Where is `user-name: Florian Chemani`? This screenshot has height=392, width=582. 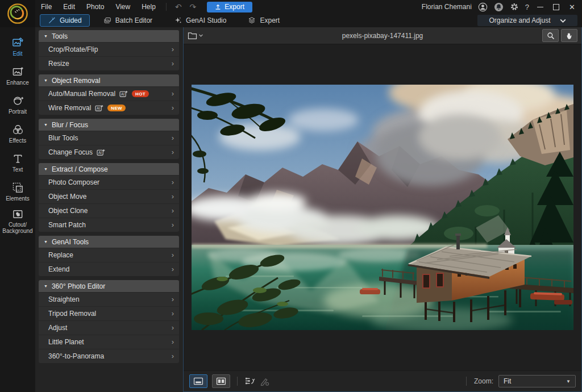
user-name: Florian Chemani is located at coordinates (447, 7).